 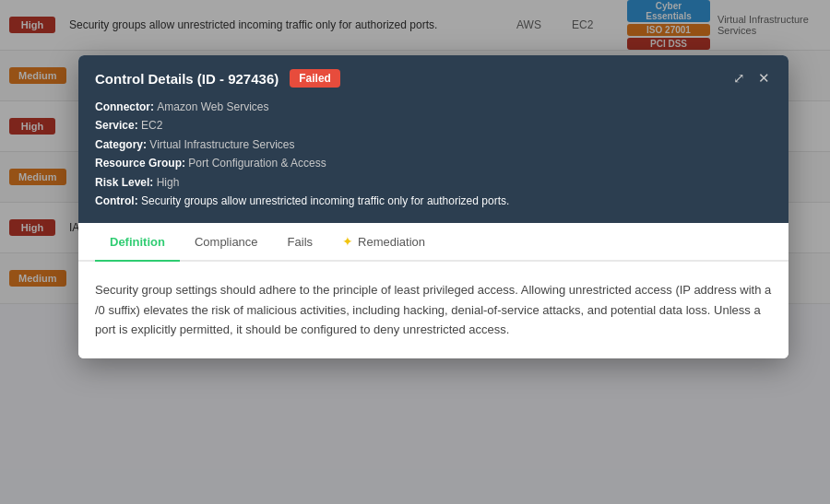 What do you see at coordinates (118, 201) in the screenshot?
I see `control-label: Control:` at bounding box center [118, 201].